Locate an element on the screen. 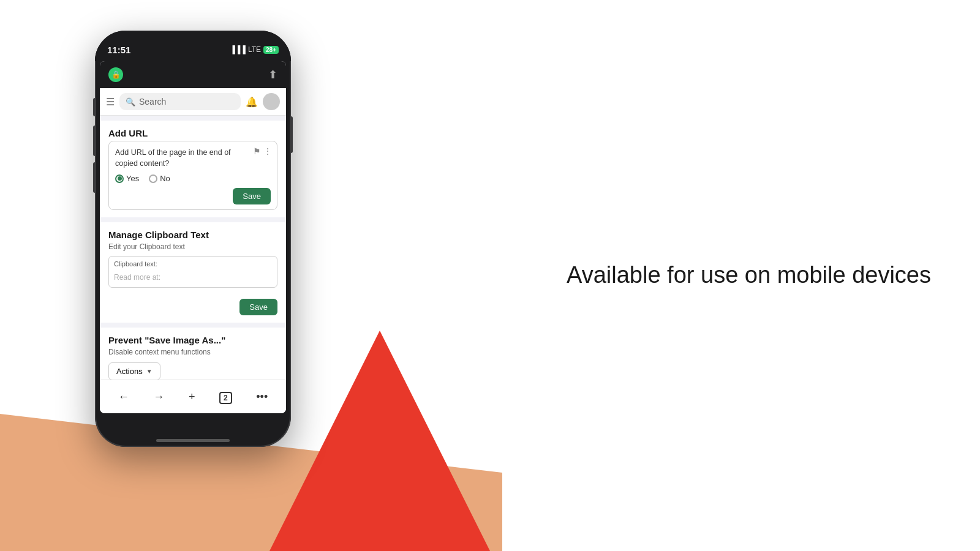 This screenshot has height=551, width=980. radio-no-option: No is located at coordinates (159, 179).